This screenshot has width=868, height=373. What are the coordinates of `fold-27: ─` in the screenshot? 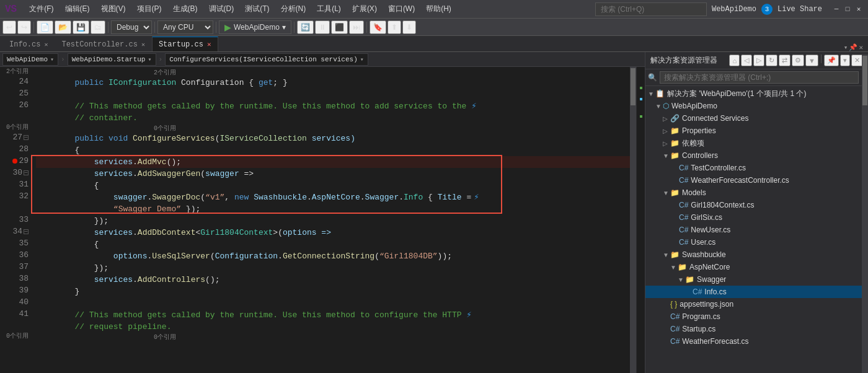 It's located at (26, 138).